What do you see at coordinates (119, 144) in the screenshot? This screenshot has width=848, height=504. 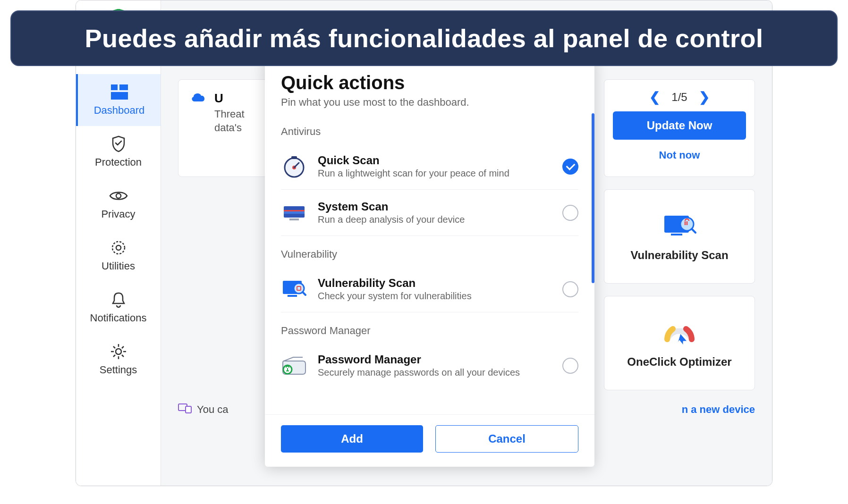 I see `protection-icon` at bounding box center [119, 144].